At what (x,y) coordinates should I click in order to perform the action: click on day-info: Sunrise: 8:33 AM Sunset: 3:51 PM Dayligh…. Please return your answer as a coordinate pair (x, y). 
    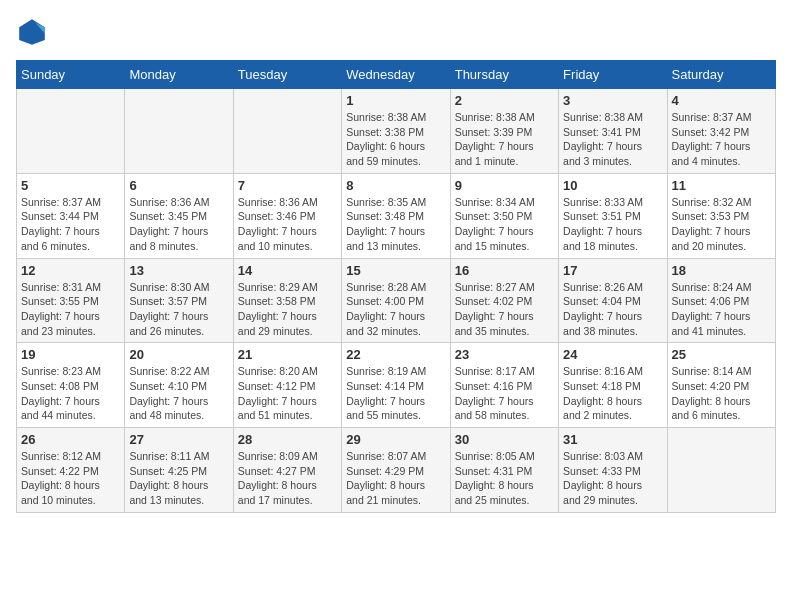
    Looking at the image, I should click on (612, 224).